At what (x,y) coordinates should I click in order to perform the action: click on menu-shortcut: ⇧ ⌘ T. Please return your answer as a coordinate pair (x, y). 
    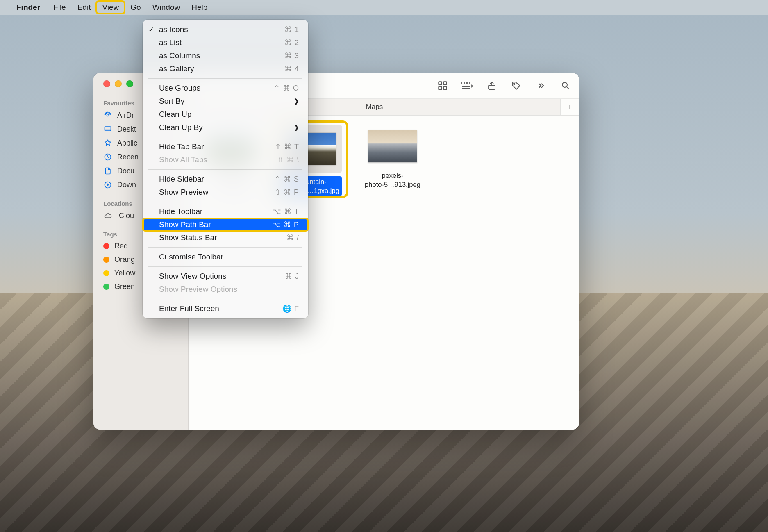
    Looking at the image, I should click on (287, 147).